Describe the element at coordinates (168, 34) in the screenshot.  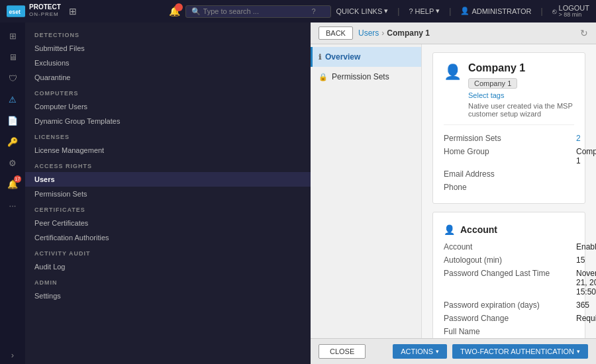
I see `sidebar-section-detections: DETECTIONS` at that location.